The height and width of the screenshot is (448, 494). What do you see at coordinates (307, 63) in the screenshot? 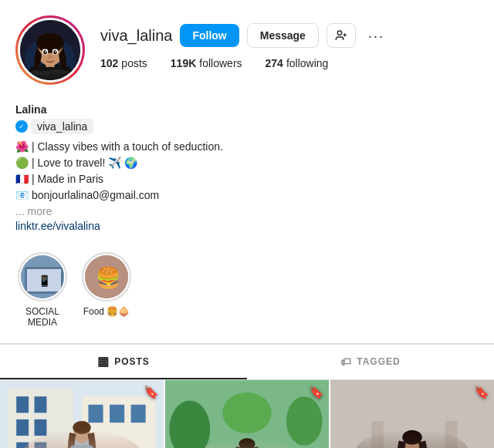
I see `following-label: following` at bounding box center [307, 63].